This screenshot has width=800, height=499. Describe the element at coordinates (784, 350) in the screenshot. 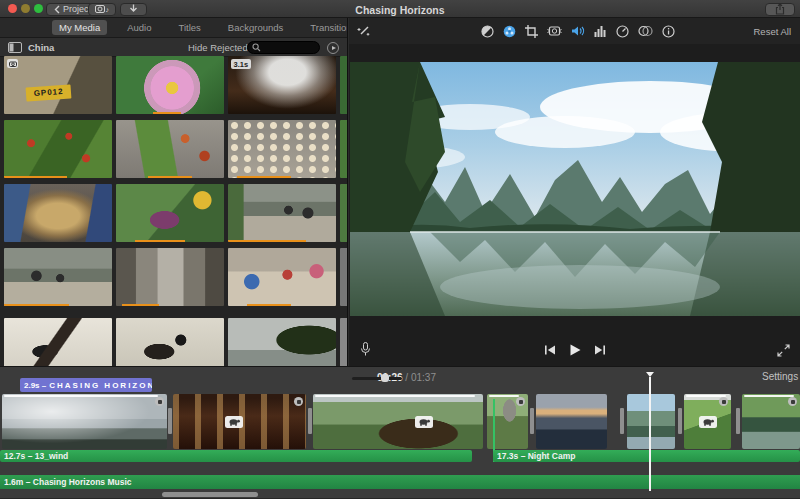

I see `fullscreen-icon` at that location.